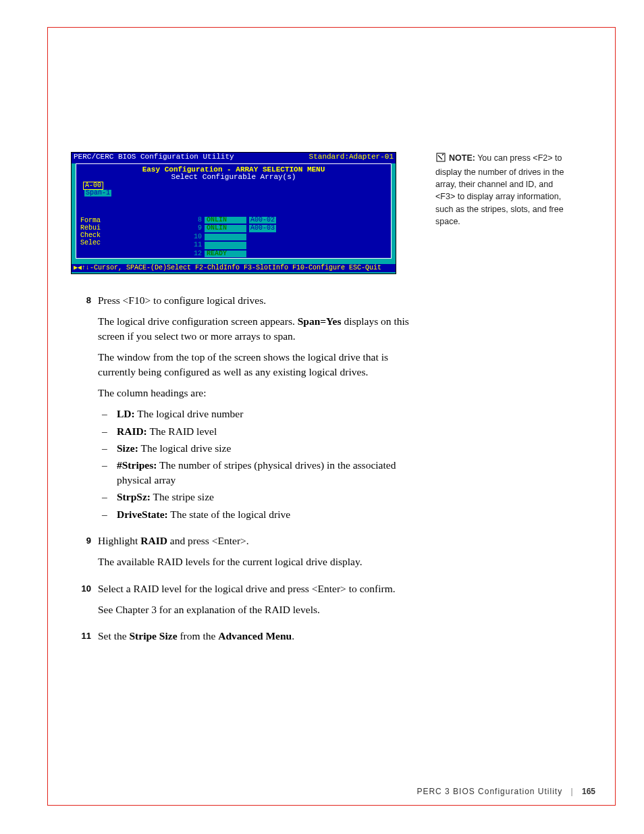  Describe the element at coordinates (90, 228) in the screenshot. I see `bios-left-menu-item: Rebui` at that location.